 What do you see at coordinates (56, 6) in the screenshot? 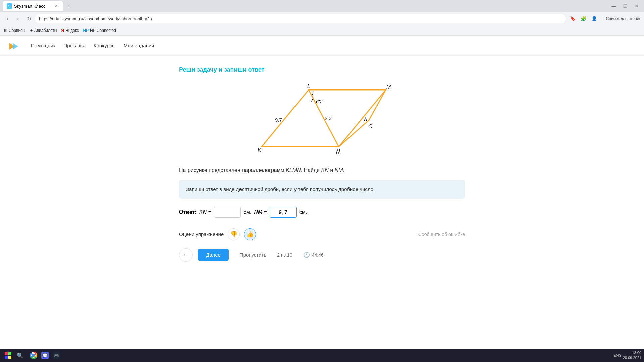
I see `tab-close-button: ✕` at bounding box center [56, 6].